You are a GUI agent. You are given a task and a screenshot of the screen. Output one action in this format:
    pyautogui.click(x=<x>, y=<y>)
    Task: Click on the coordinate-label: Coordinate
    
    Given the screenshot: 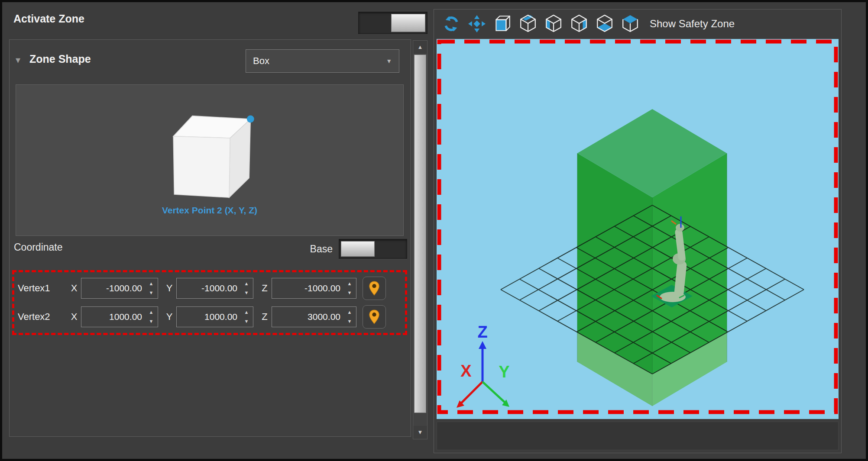 What is the action you would take?
    pyautogui.click(x=38, y=248)
    